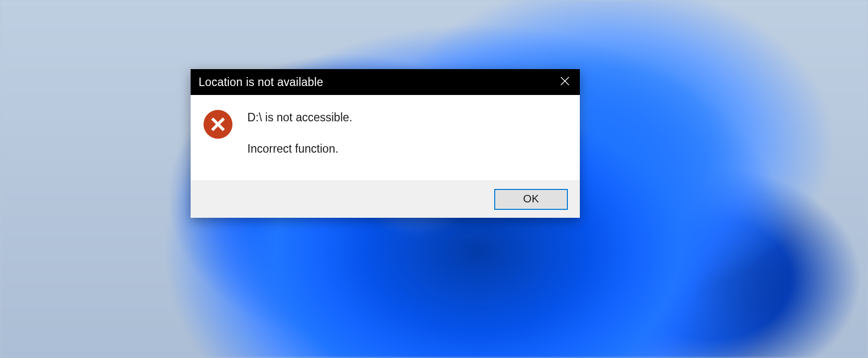  What do you see at coordinates (531, 199) in the screenshot?
I see `ok-button: OK` at bounding box center [531, 199].